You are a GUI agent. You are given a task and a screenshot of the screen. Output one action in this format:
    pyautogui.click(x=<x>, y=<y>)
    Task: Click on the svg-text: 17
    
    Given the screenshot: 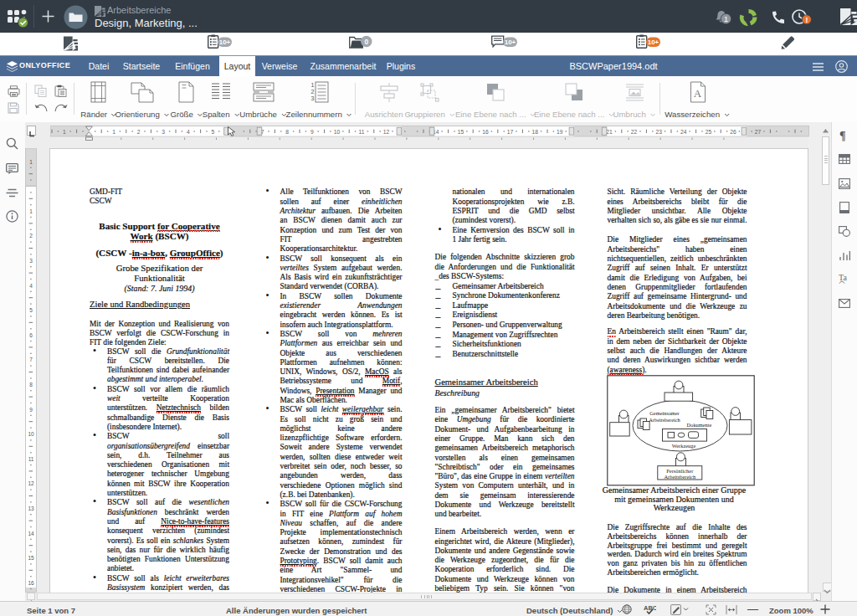 What is the action you would take?
    pyautogui.click(x=510, y=132)
    